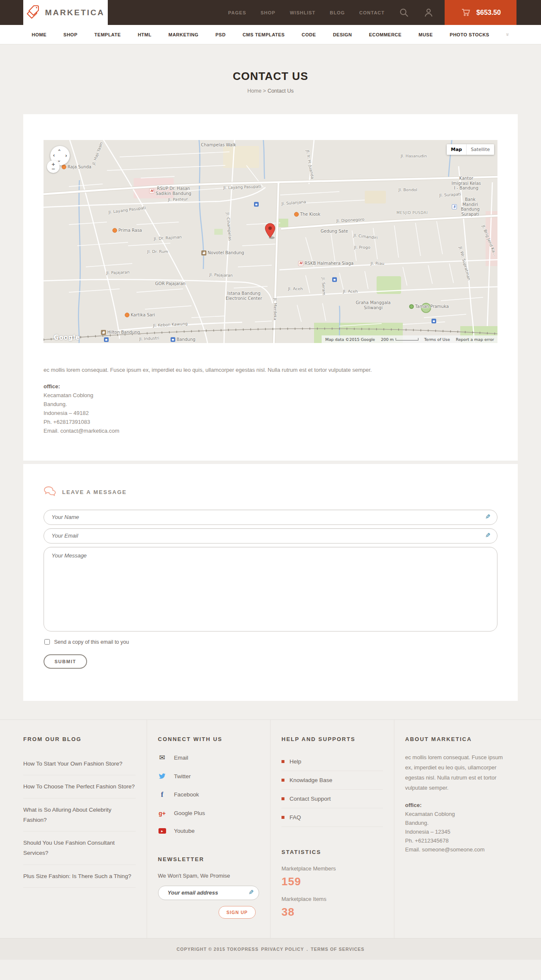  Describe the element at coordinates (270, 949) in the screenshot. I see `bottom-bar: COPYRIGHT © 2015 TOKOPRESS PRIVACY POLIC…` at that location.